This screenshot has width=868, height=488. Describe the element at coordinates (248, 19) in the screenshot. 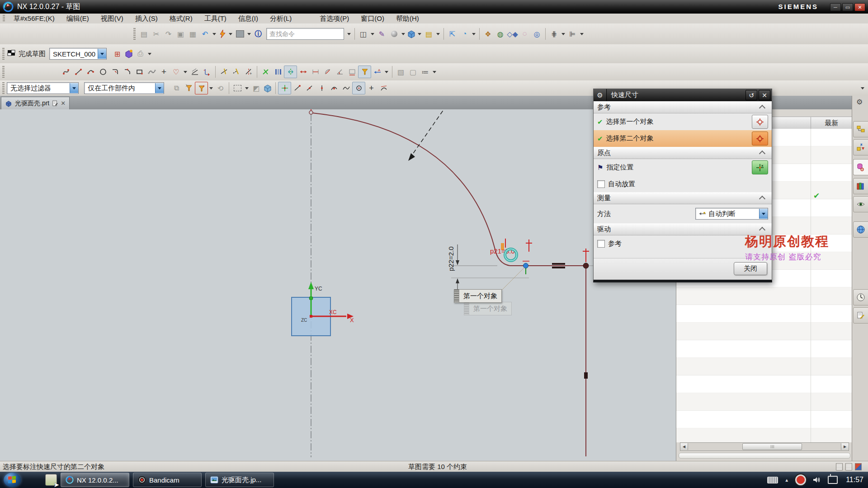

I see `menu-information: 信息(I)` at that location.